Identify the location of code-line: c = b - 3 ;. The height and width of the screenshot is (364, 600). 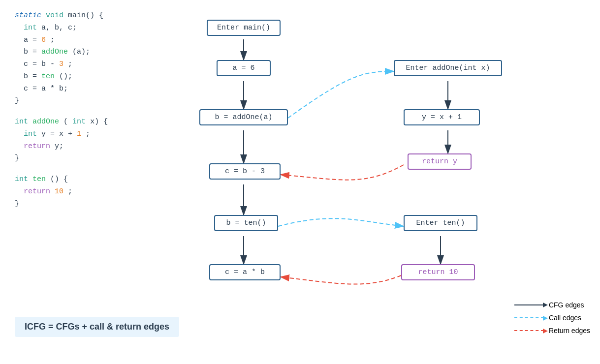
(84, 65).